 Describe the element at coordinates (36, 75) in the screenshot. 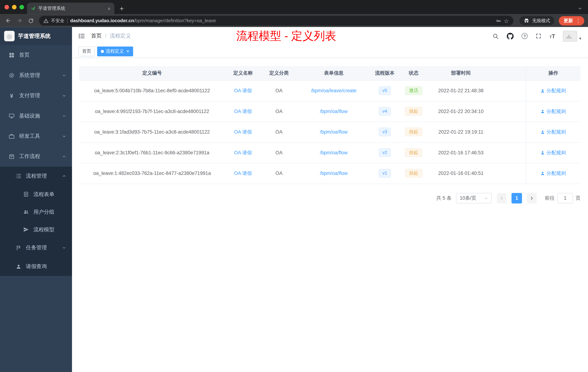

I see `sidebar-item-system-management: 系统管理` at that location.